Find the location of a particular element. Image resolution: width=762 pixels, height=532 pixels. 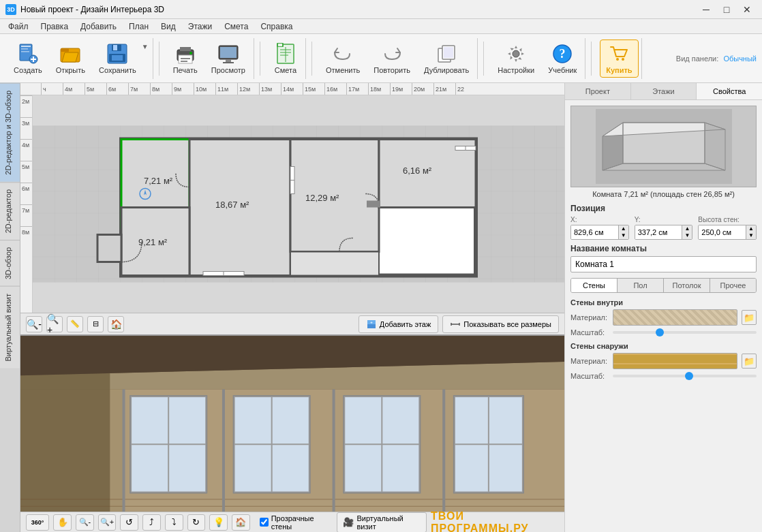

room-name-section-label: Название комнаты is located at coordinates (664, 249).